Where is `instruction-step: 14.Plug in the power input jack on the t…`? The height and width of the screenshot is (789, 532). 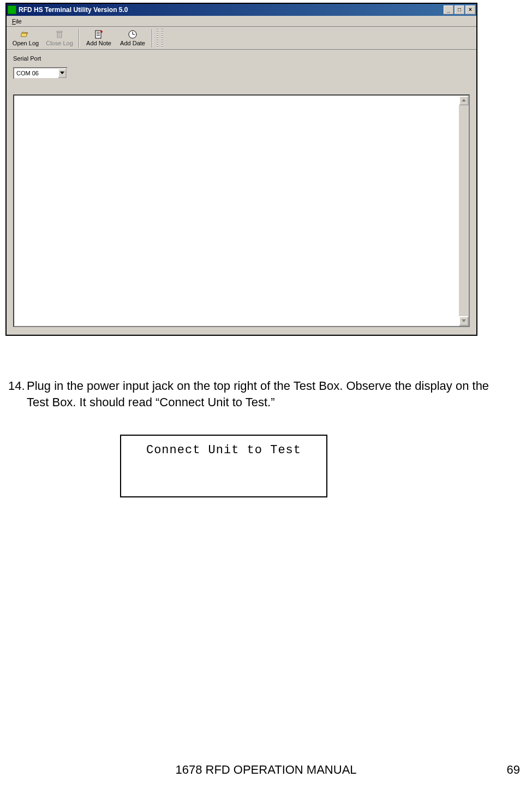 instruction-step: 14.Plug in the power input jack on the t… is located at coordinates (265, 394).